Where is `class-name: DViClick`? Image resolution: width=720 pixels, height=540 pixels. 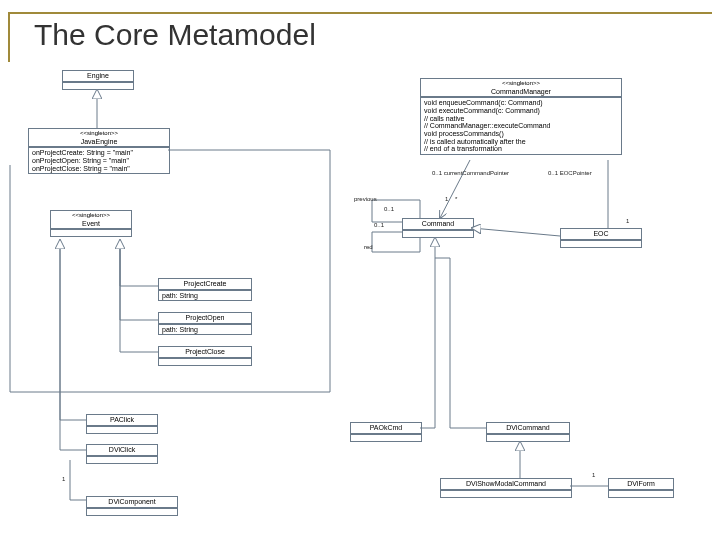 class-name: DViClick is located at coordinates (122, 450).